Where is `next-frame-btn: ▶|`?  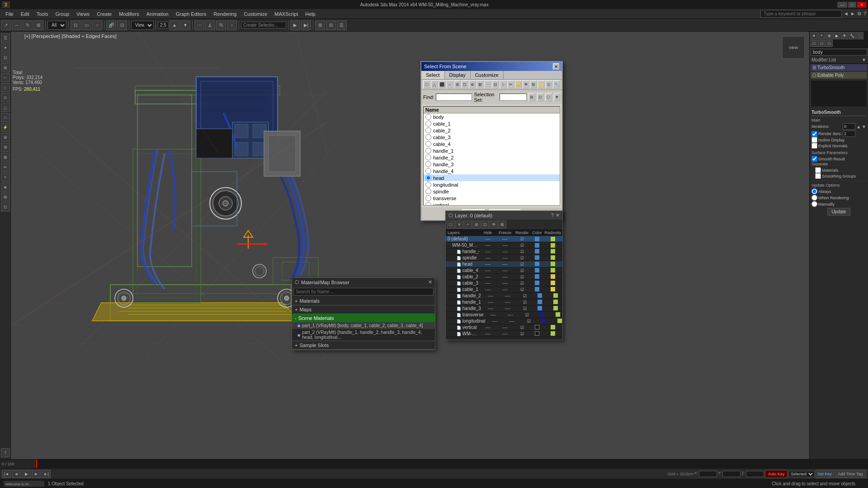
next-frame-btn: ▶| is located at coordinates (306, 25).